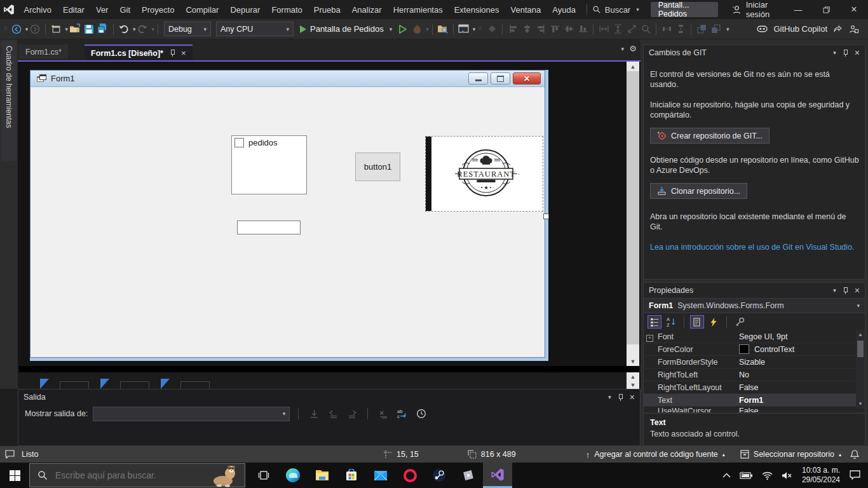 The width and height of the screenshot is (868, 488). I want to click on clone-repository-button: Clonar repositorio..., so click(699, 191).